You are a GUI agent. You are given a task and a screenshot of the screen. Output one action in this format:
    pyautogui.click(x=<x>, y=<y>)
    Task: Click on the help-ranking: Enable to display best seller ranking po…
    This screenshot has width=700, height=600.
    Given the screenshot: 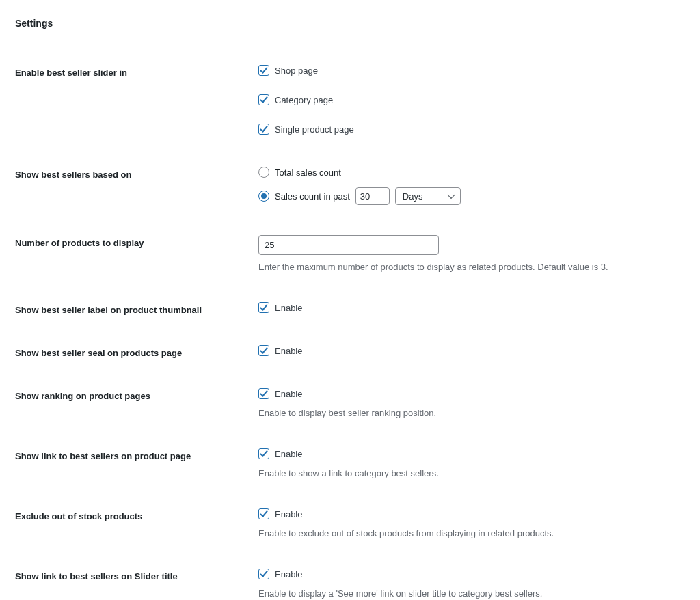 What is the action you would take?
    pyautogui.click(x=472, y=413)
    